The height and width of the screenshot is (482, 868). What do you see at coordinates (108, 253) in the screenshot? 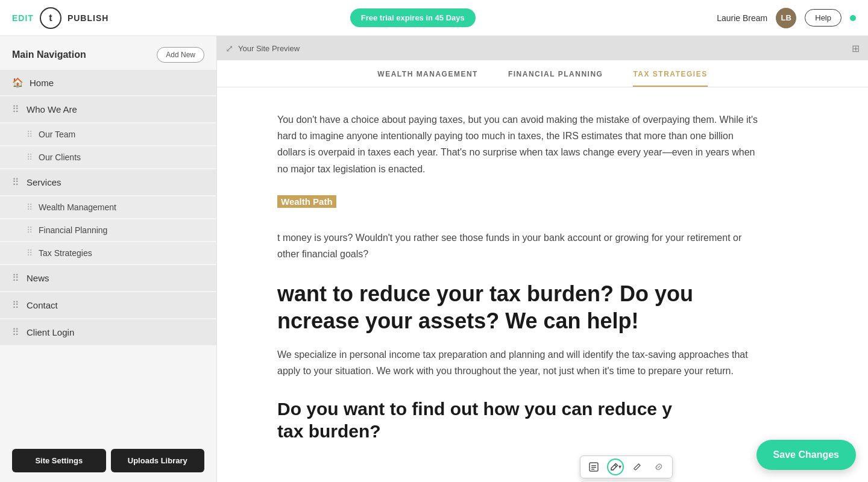
I see `sidebar-item-tax-strategies: ⠿ Tax Strategies` at bounding box center [108, 253].